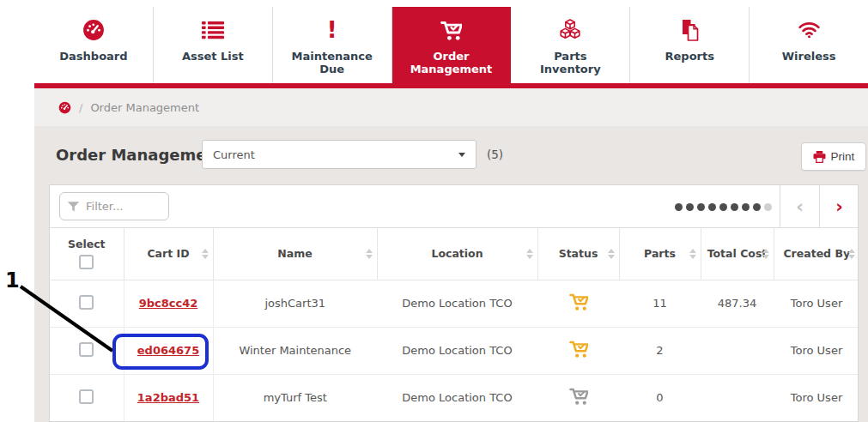 This screenshot has height=422, width=868. I want to click on filter-icon, so click(74, 208).